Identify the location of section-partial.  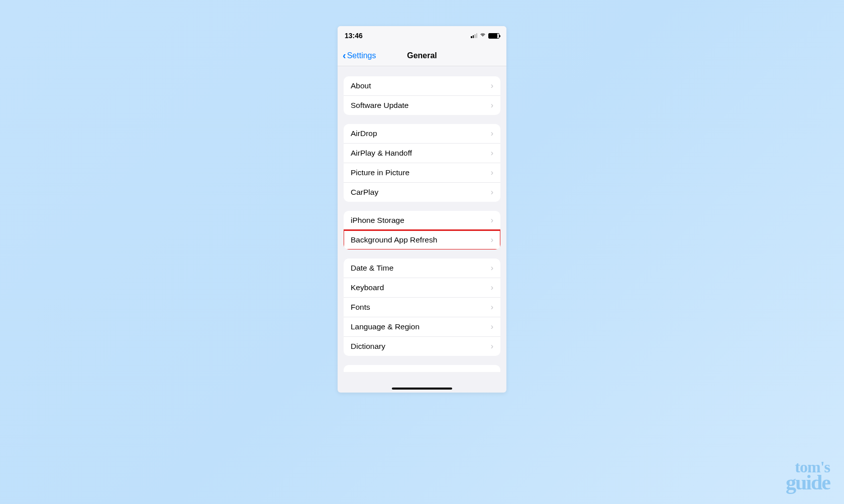
(422, 368).